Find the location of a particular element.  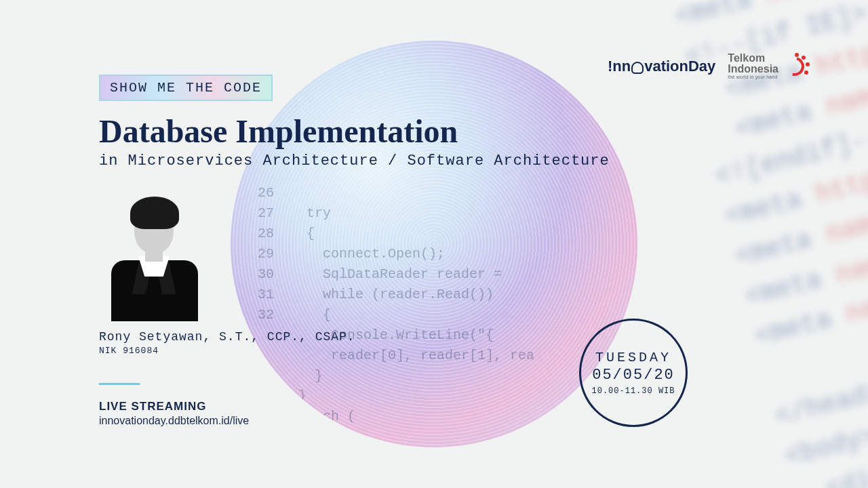

telkom-line-1: Telkom is located at coordinates (753, 58).